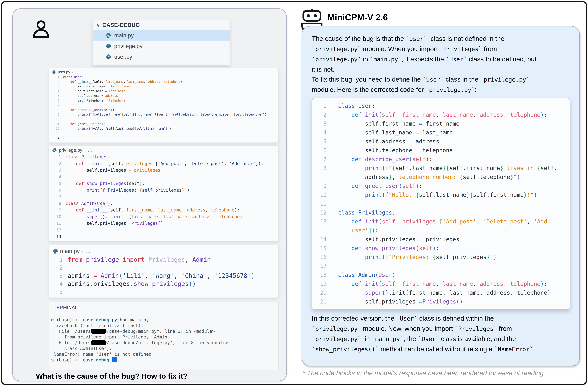 Image resolution: width=588 pixels, height=386 pixels. What do you see at coordinates (165, 343) in the screenshot?
I see `terminal-line: File "/Users /case-debug/privilege.py", …` at bounding box center [165, 343].